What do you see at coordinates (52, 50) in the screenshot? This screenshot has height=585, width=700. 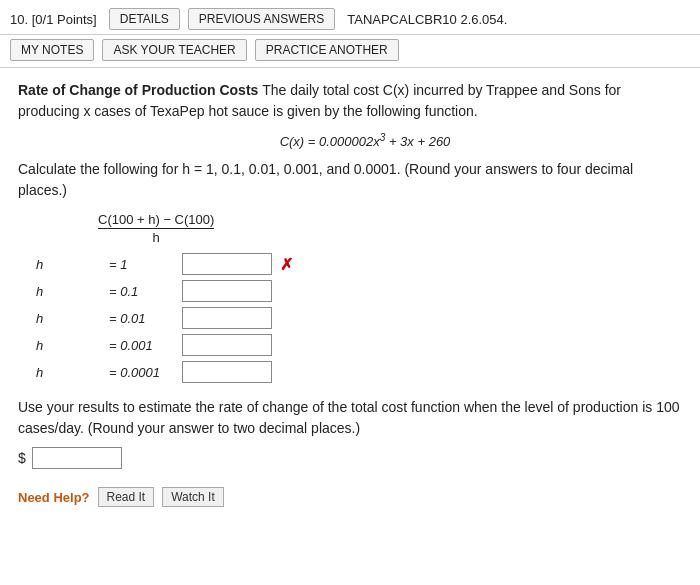 I see `my-notes-button: MY NOTES` at bounding box center [52, 50].